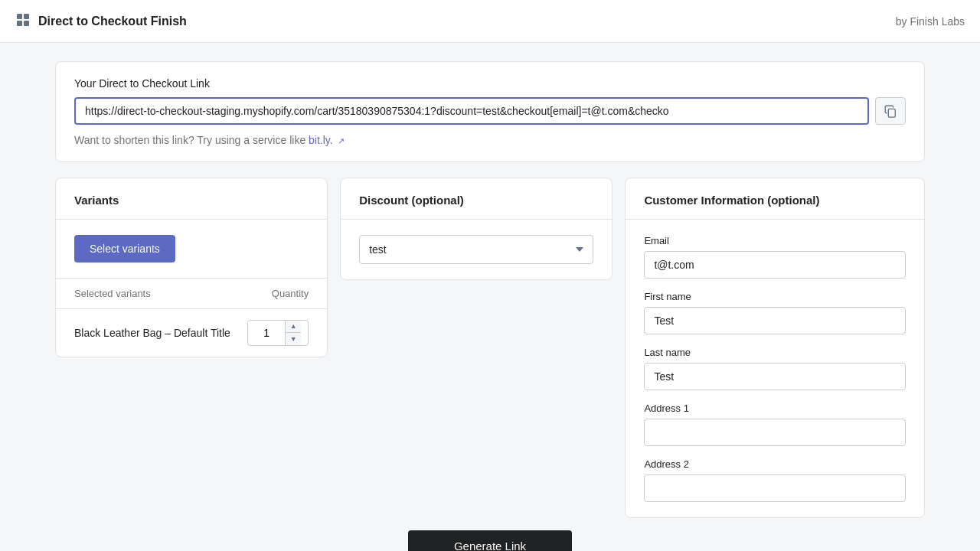 The height and width of the screenshot is (551, 980). I want to click on checkout-url-input, so click(472, 111).